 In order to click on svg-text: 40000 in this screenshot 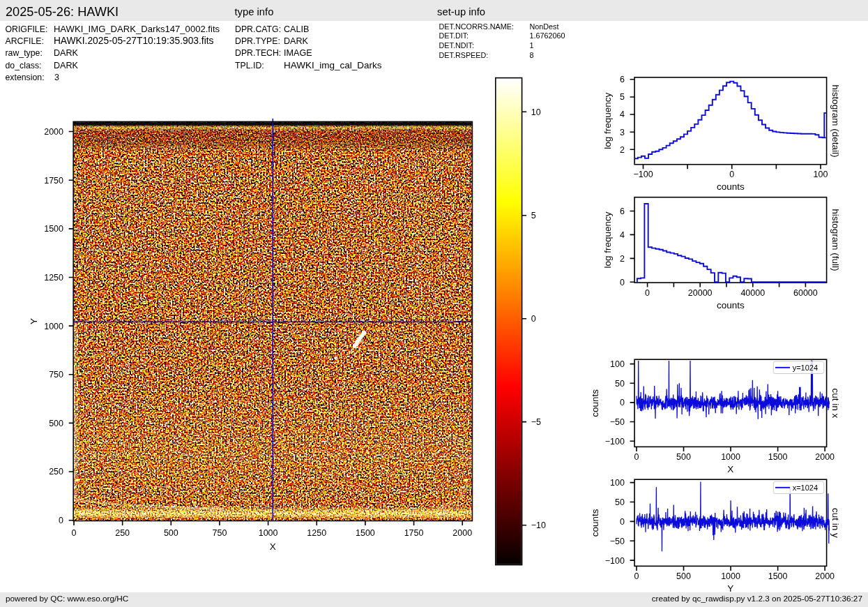, I will do `click(753, 293)`.